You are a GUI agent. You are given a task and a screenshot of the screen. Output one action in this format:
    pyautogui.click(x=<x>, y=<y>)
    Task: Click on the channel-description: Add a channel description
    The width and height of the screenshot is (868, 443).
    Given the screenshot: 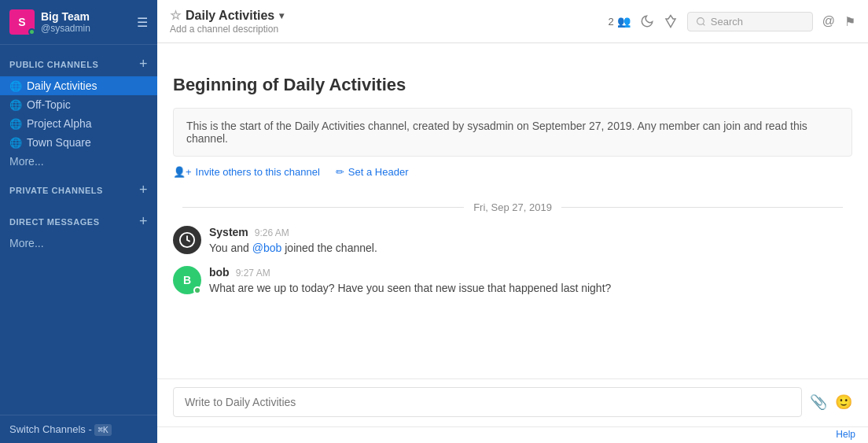 What is the action you would take?
    pyautogui.click(x=226, y=29)
    